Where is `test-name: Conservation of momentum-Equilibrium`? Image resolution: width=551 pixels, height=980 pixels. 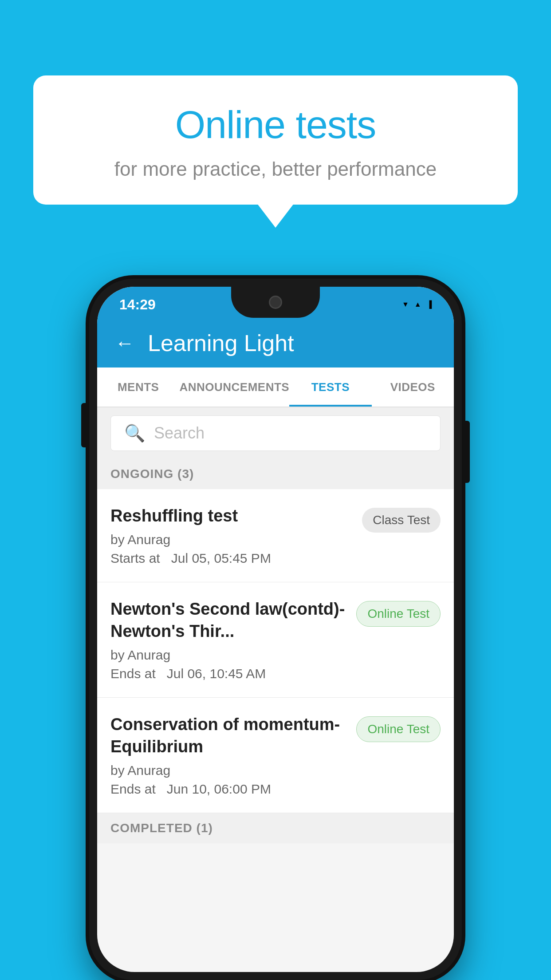 test-name: Conservation of momentum-Equilibrium is located at coordinates (229, 736).